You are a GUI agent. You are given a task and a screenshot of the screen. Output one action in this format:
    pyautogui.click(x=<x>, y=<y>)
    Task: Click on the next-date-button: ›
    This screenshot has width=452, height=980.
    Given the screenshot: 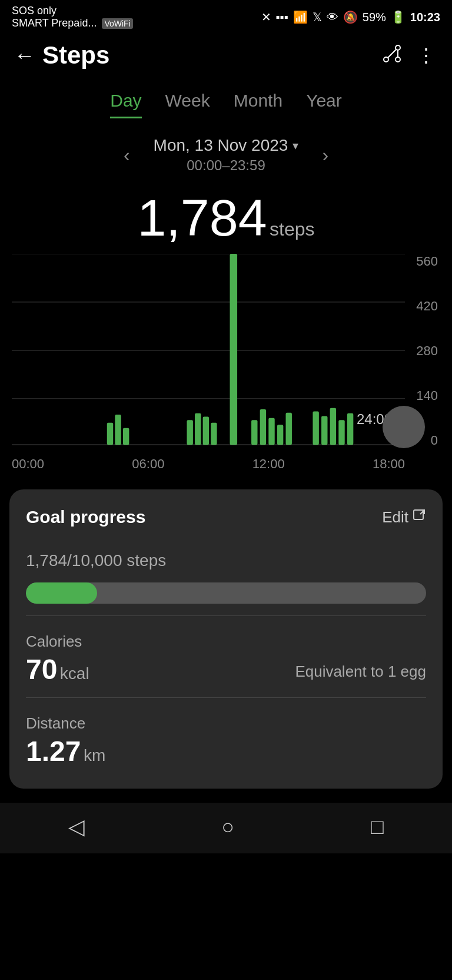 What is the action you would take?
    pyautogui.click(x=325, y=155)
    